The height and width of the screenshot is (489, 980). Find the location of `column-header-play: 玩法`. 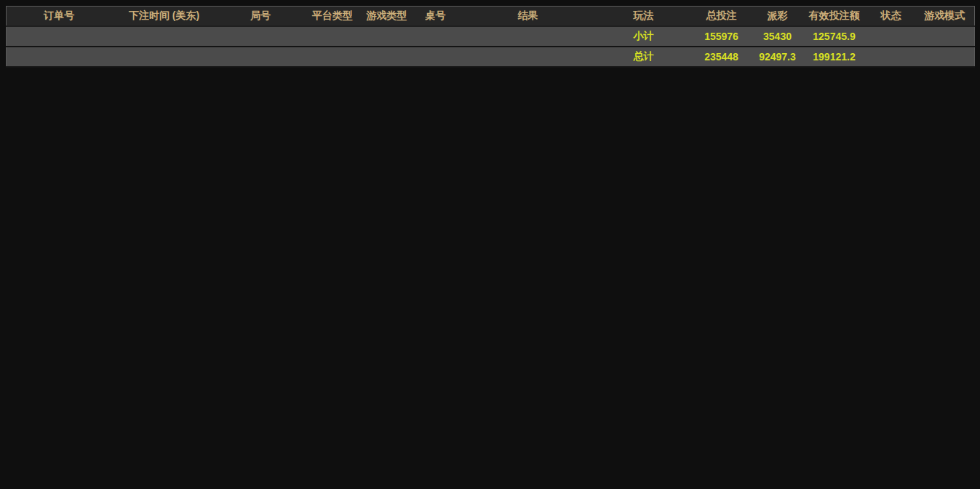

column-header-play: 玩法 is located at coordinates (644, 17).